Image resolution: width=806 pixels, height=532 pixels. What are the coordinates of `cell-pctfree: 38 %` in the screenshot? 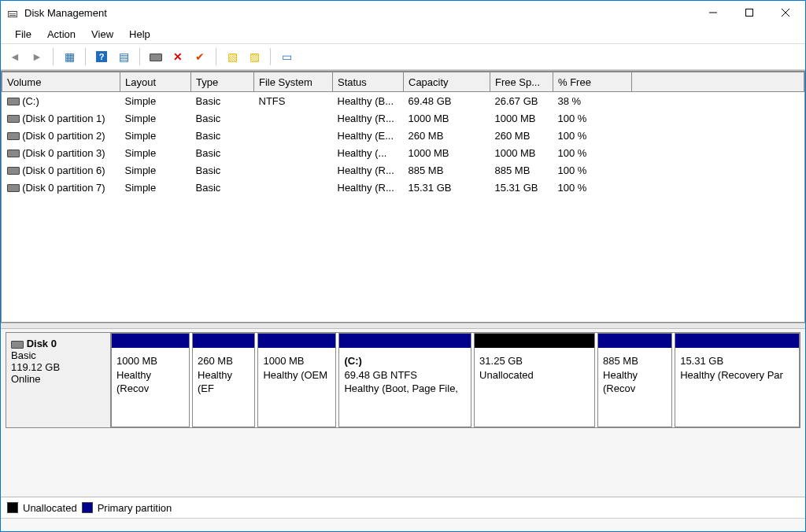 It's located at (593, 101).